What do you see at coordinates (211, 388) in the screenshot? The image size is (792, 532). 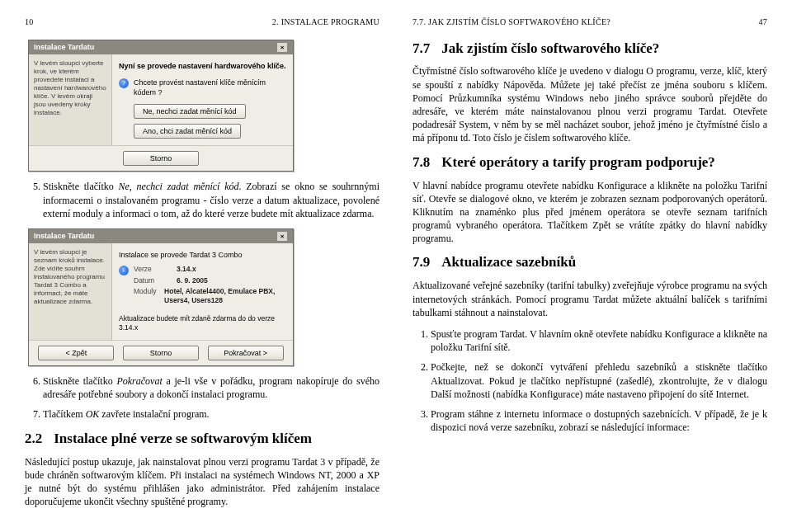 I see `step-6: Stiskněte tlačítko Pokračovat a je-li vš…` at bounding box center [211, 388].